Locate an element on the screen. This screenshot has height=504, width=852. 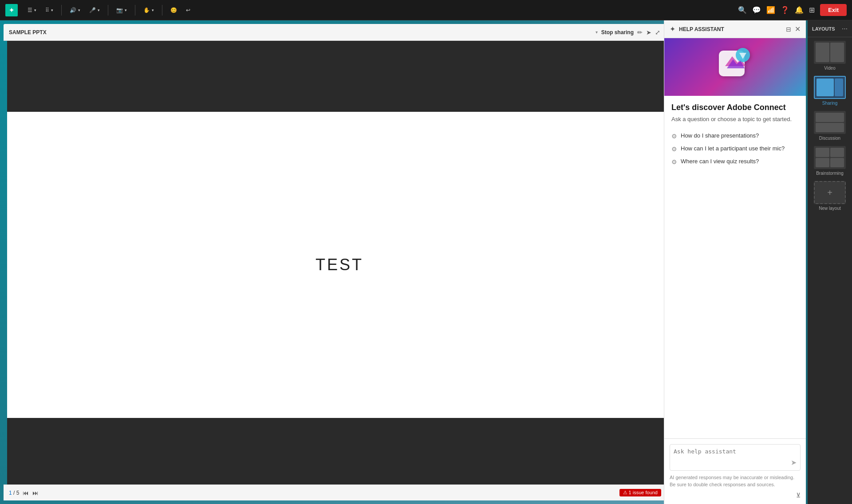
audio-chevron: ▾ is located at coordinates (79, 10).